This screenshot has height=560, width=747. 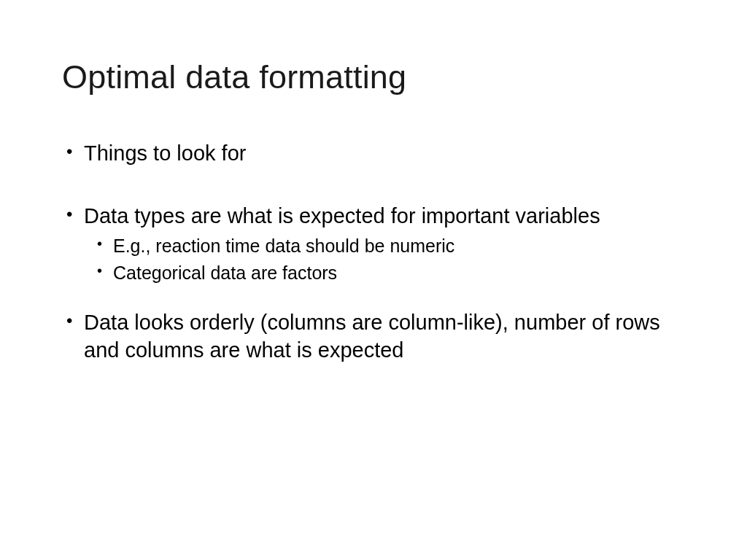 What do you see at coordinates (374, 246) in the screenshot?
I see `list-item: E.g., reaction time data should be numer…` at bounding box center [374, 246].